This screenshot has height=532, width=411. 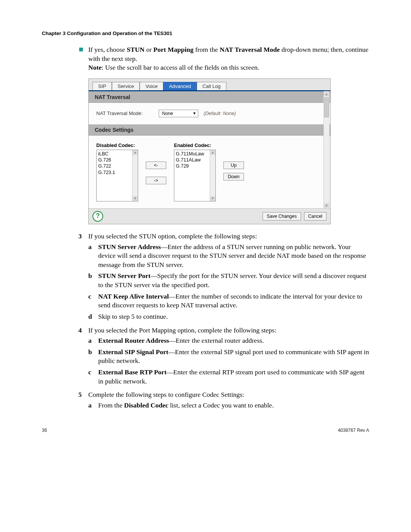 I want to click on step-text: Complete the following steps to configur…, so click(x=166, y=395).